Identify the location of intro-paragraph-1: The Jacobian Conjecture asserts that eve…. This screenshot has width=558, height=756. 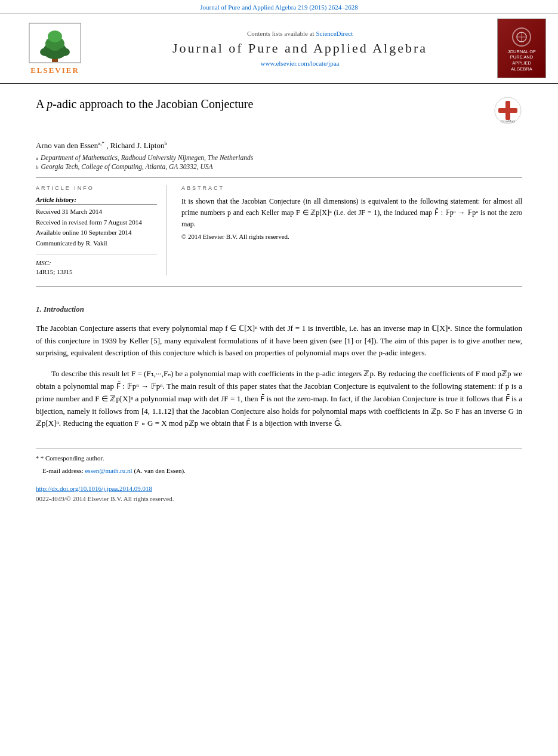
(279, 341).